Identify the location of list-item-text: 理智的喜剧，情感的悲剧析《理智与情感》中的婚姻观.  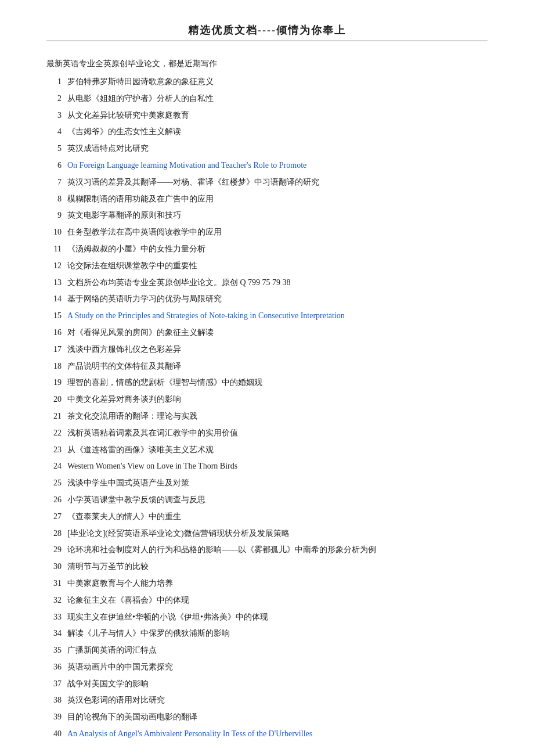
(277, 383).